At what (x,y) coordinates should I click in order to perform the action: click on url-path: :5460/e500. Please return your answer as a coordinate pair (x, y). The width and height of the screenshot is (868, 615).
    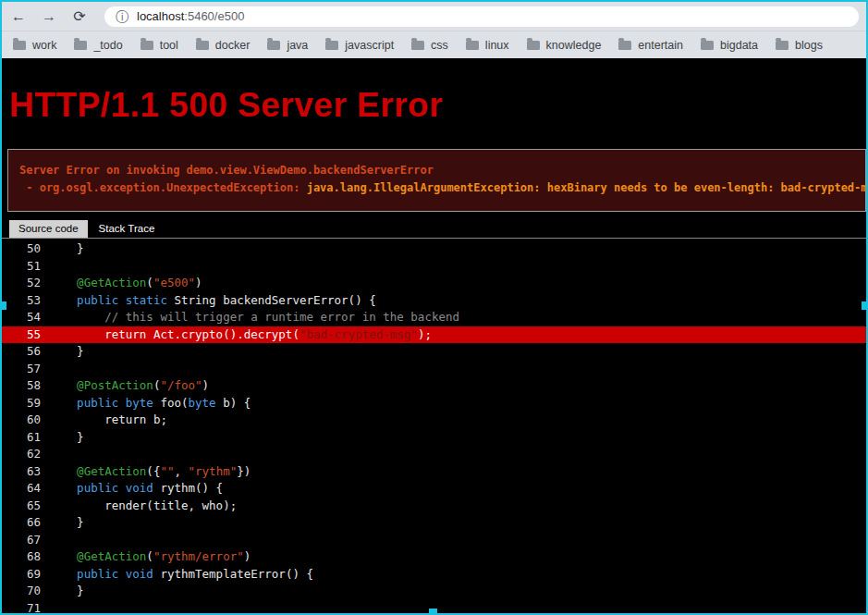
    Looking at the image, I should click on (214, 17).